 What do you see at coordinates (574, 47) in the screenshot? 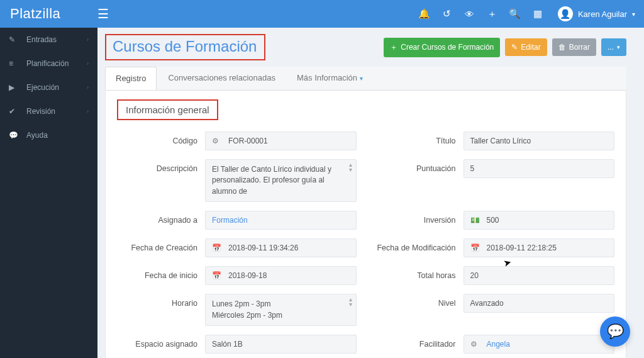
I see `delete-button: 🗑 Borrar` at bounding box center [574, 47].